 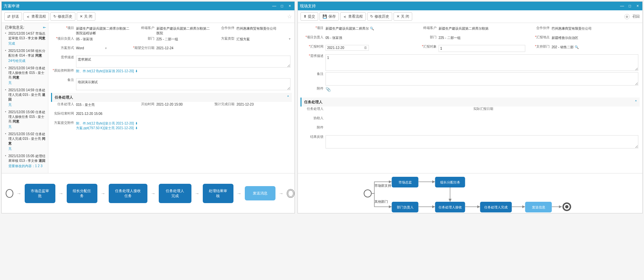 I want to click on lbl-endcustomer-r: 终端客户, so click(x=426, y=30).